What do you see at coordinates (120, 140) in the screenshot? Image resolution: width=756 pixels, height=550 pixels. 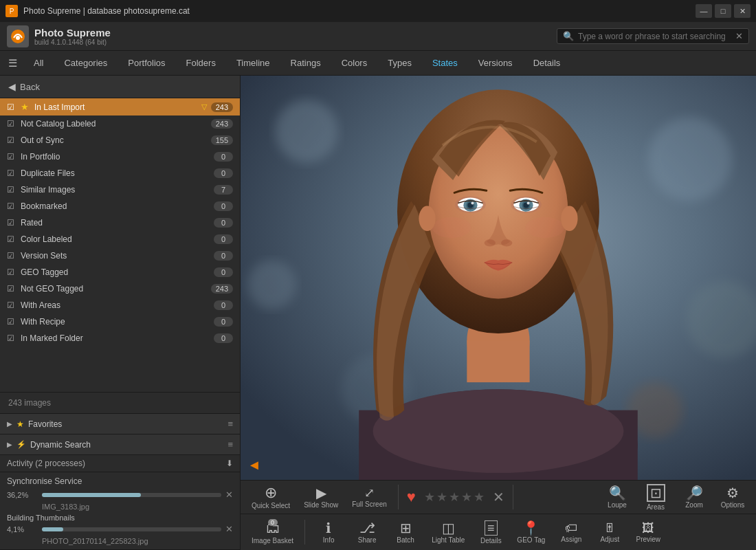 I see `state-item-out-of-sync: ☑Out of Sync155` at bounding box center [120, 140].